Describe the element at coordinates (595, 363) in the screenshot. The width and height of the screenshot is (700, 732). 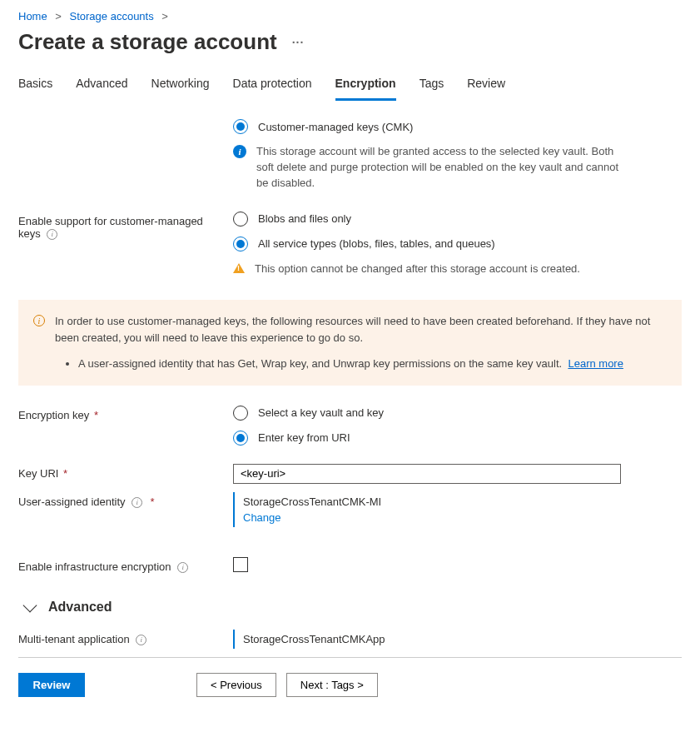
I see `learn-more-link: Learn more` at that location.